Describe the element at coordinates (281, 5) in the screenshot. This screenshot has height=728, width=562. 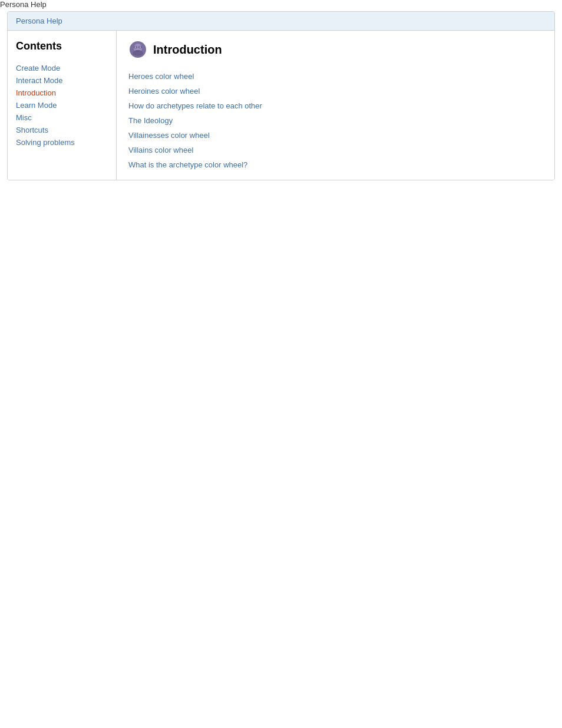
I see `window-title-bar: Persona Help` at that location.